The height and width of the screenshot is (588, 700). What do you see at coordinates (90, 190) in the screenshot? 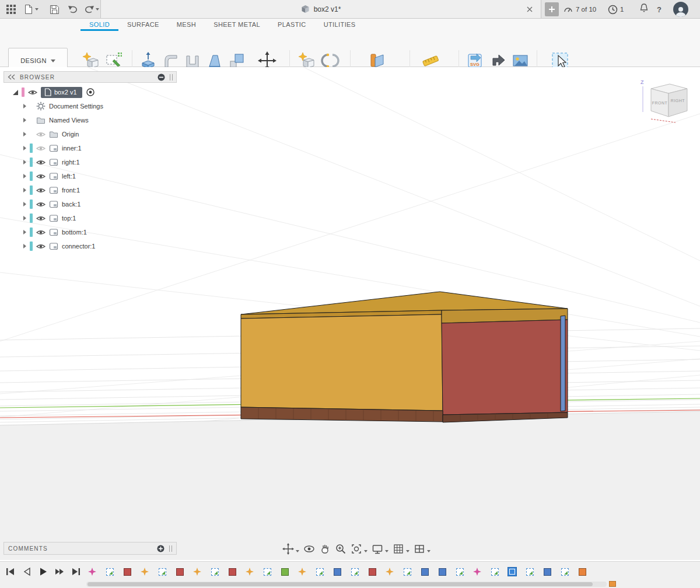
I see `browser-item-row: front:1` at bounding box center [90, 190].